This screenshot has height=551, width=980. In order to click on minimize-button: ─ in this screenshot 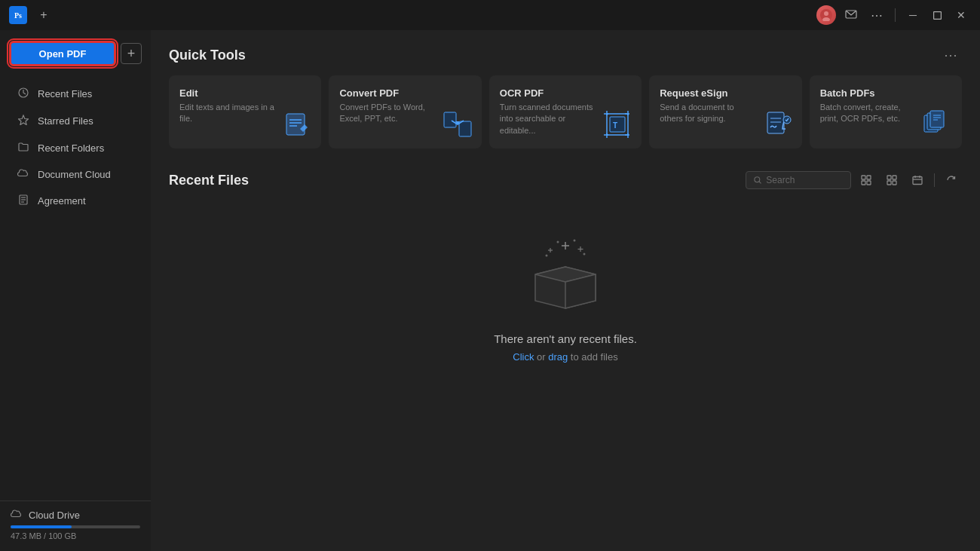, I will do `click(913, 15)`.